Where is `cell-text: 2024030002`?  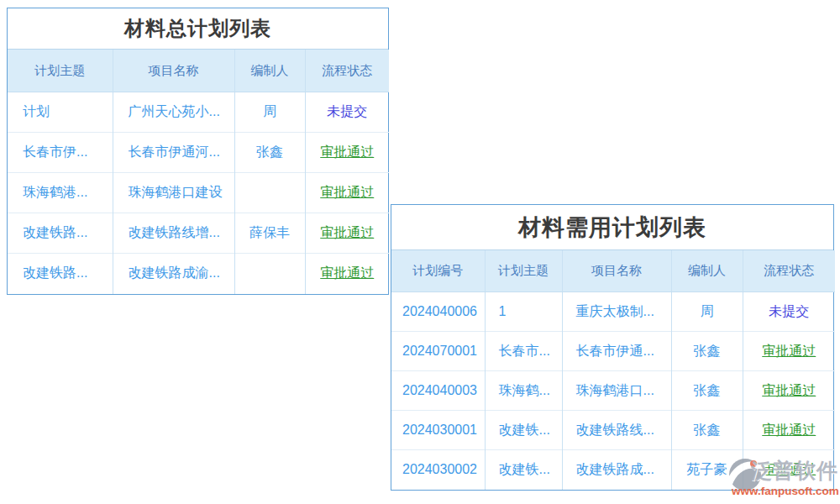
cell-text: 2024030002 is located at coordinates (440, 469).